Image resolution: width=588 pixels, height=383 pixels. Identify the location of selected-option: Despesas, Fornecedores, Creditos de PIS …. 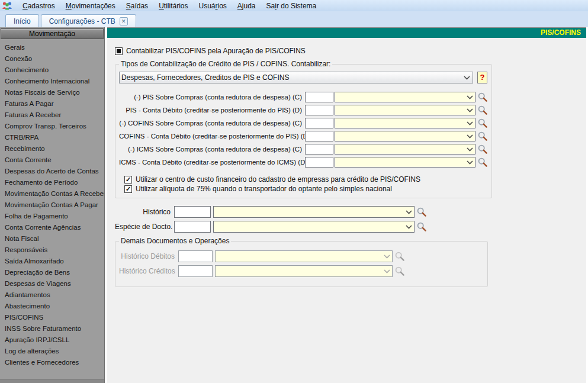
(293, 78).